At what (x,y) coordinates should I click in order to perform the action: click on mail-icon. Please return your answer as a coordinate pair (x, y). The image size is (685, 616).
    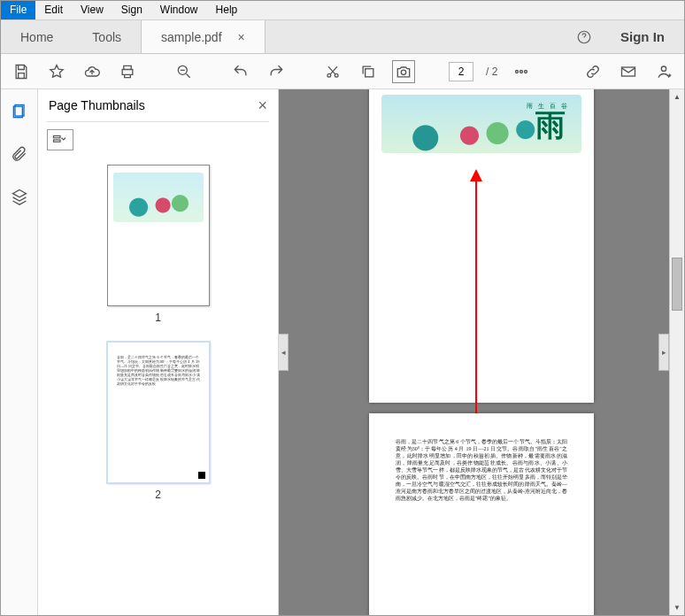
    Looking at the image, I should click on (628, 72).